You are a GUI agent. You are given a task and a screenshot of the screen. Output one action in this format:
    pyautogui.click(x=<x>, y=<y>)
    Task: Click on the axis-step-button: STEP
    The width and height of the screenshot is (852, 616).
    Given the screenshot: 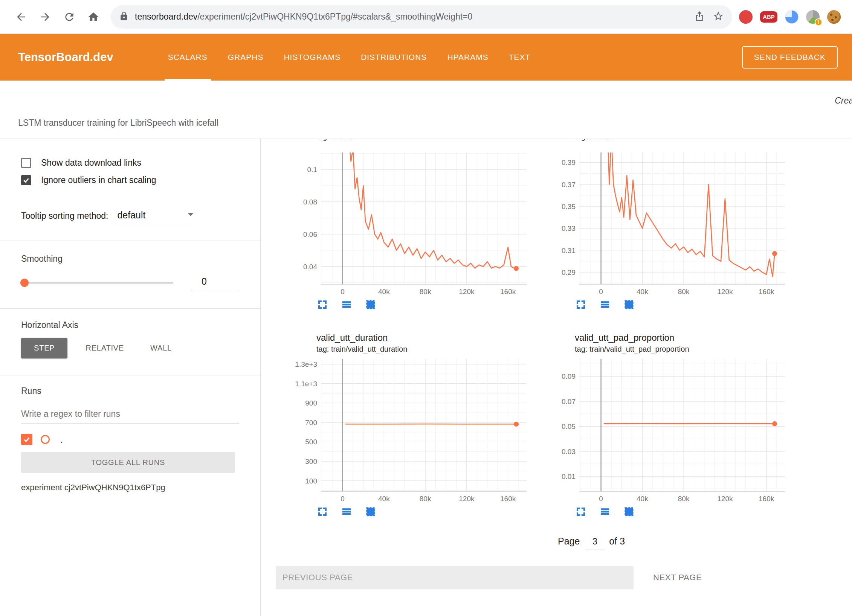 What is the action you would take?
    pyautogui.click(x=44, y=348)
    